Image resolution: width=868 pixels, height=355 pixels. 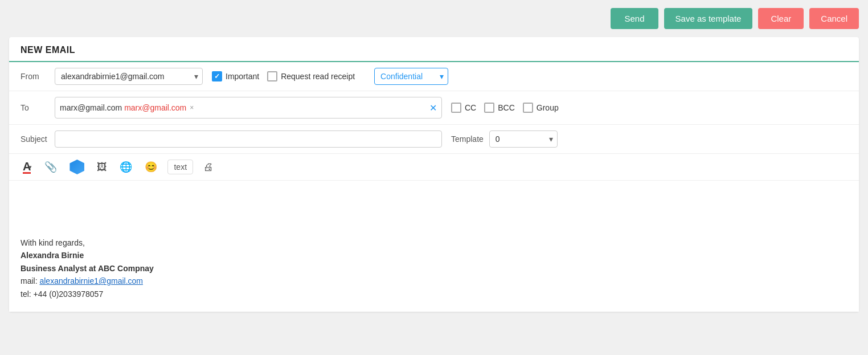 What do you see at coordinates (434, 108) in the screenshot?
I see `to-row: To marx@gmail.com marx@gmail.com × ✕ CC …` at bounding box center [434, 108].